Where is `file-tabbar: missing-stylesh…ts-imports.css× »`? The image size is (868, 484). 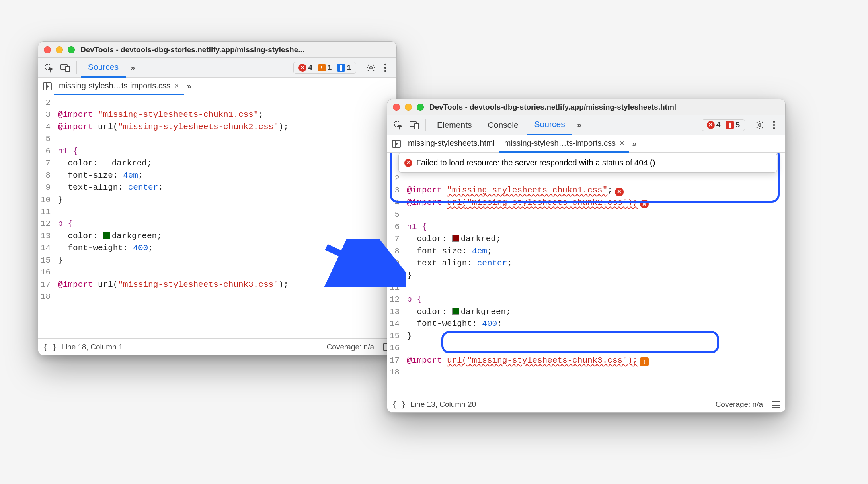
file-tabbar: missing-stylesh…ts-imports.css× » is located at coordinates (217, 86).